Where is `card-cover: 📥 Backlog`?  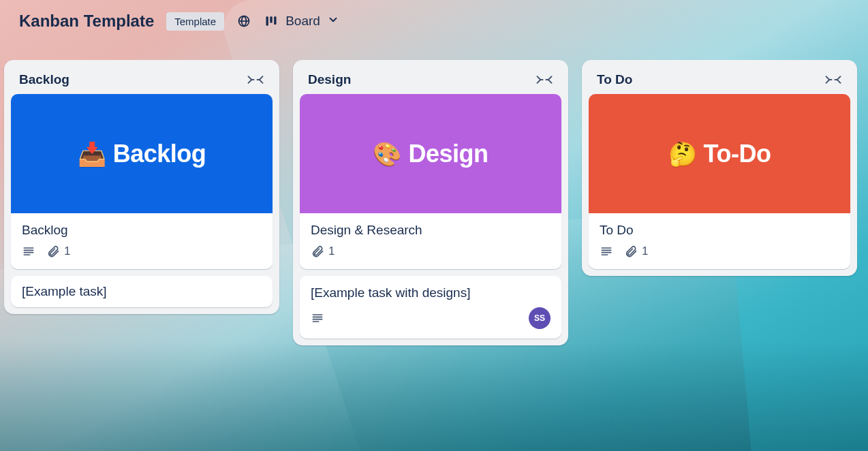
card-cover: 📥 Backlog is located at coordinates (142, 154).